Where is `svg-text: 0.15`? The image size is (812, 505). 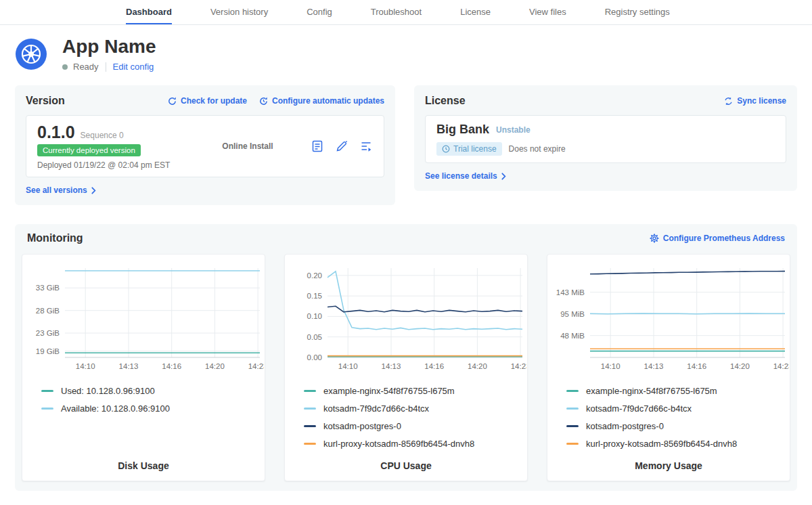 svg-text: 0.15 is located at coordinates (315, 296).